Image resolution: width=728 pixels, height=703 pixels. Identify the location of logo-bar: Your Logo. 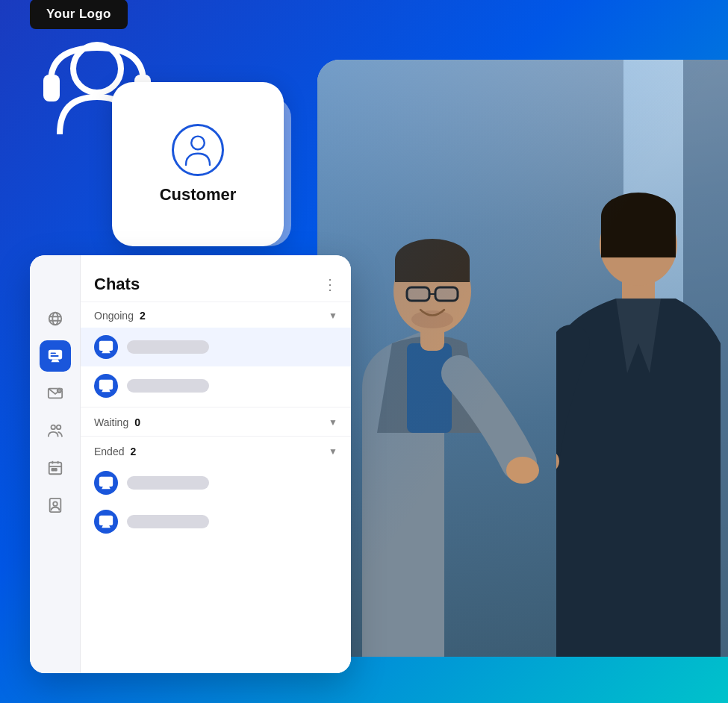
(79, 15).